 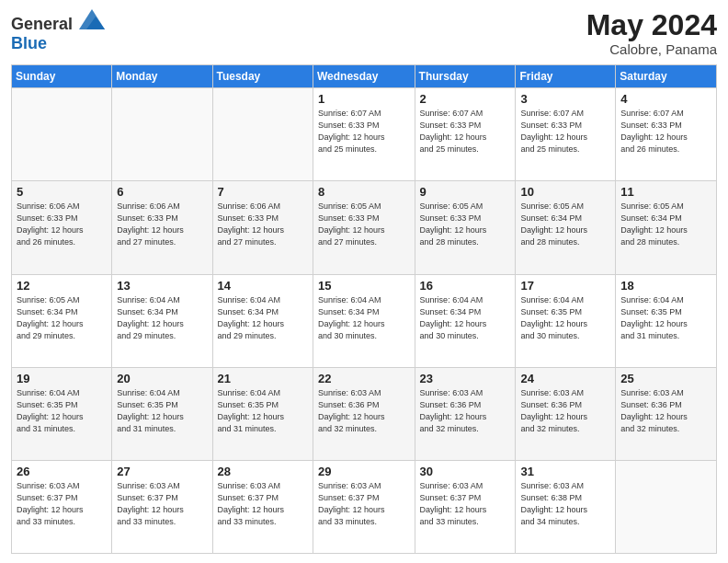 I want to click on day-number: 25, so click(x=665, y=379).